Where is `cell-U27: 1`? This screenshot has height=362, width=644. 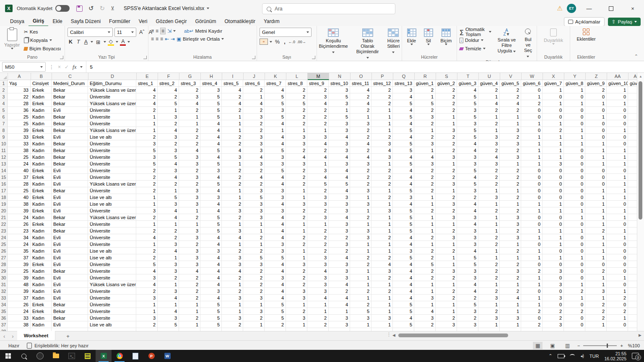
cell-U27: 1 is located at coordinates (489, 258).